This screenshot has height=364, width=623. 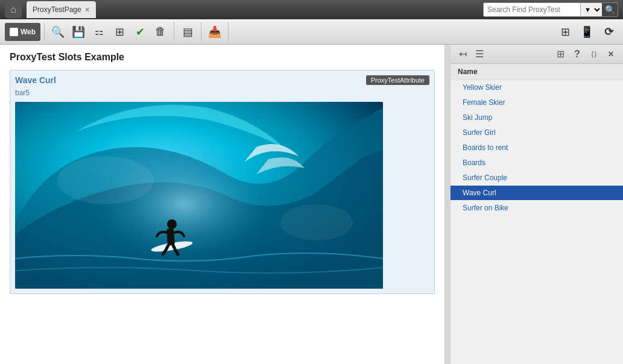 What do you see at coordinates (537, 118) in the screenshot?
I see `list-item: Ski Jump` at bounding box center [537, 118].